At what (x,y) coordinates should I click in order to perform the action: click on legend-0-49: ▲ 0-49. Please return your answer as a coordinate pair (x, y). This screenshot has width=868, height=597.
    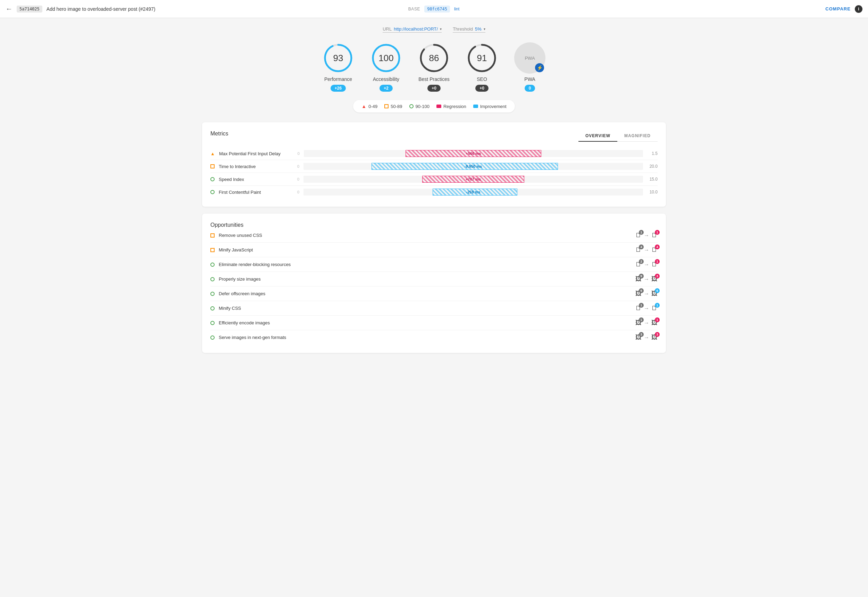
    Looking at the image, I should click on (369, 106).